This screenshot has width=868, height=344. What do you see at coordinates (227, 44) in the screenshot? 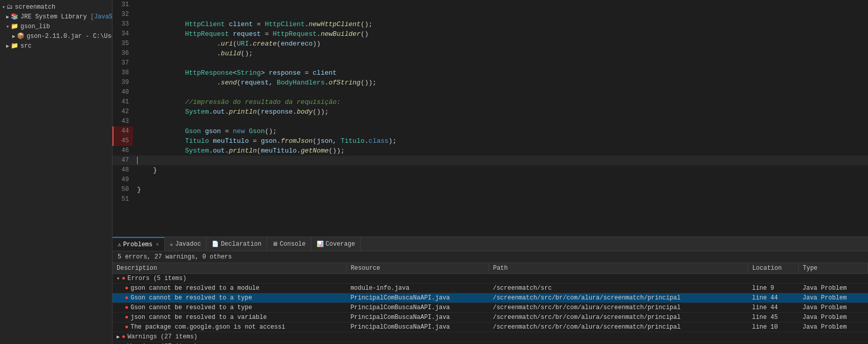
I see `line-content-35: .uri(URI.create(endereco))` at bounding box center [227, 44].